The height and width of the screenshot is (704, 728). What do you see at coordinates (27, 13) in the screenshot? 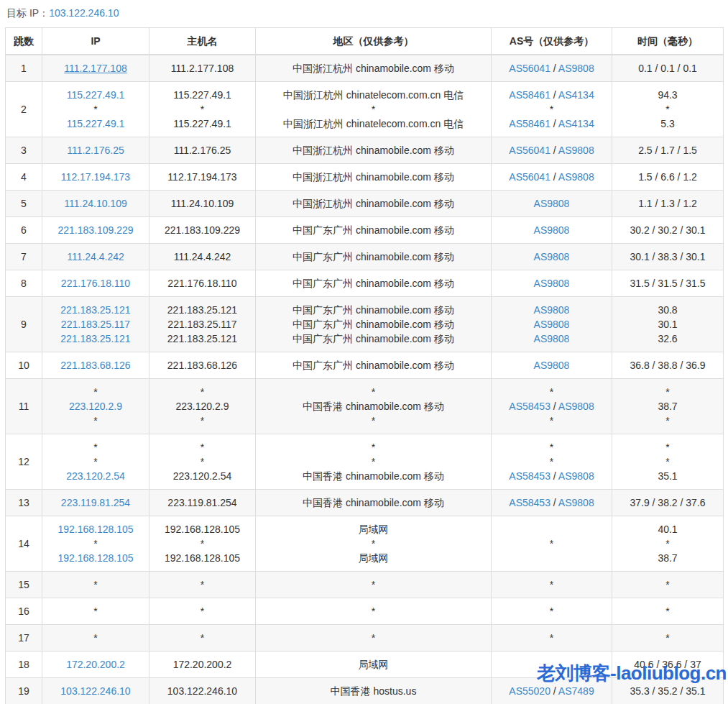
I see `target-ip-label: 目标 IP：` at bounding box center [27, 13].